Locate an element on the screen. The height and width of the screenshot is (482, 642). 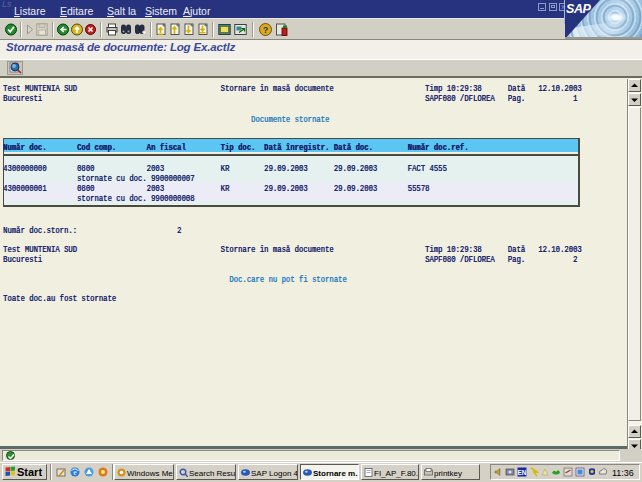
svg-text: e is located at coordinates (75, 472).